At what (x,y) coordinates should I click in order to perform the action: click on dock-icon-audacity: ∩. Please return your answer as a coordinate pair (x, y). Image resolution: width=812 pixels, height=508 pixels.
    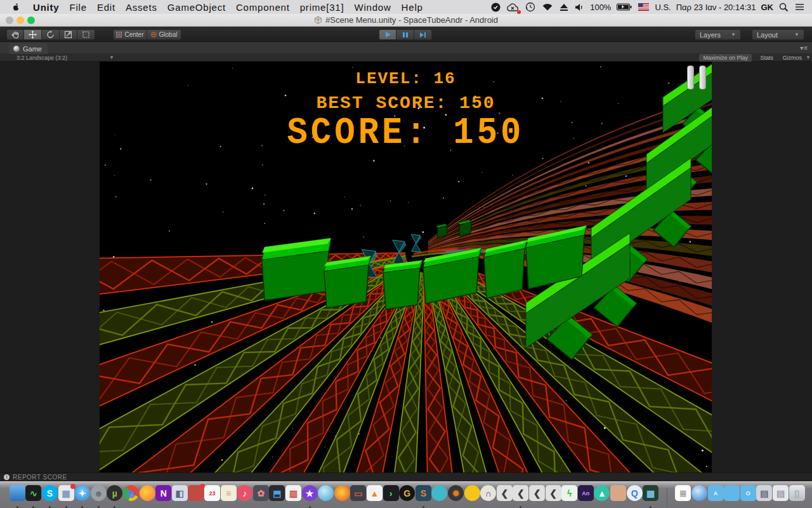
    Looking at the image, I should click on (488, 493).